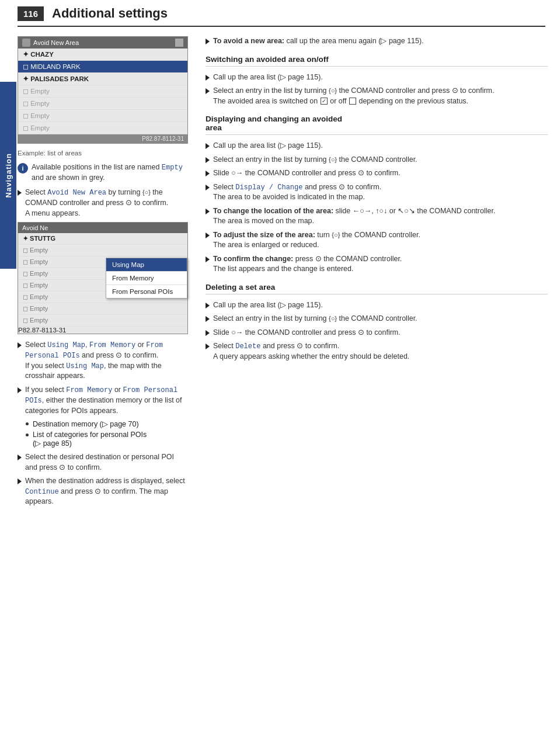 The width and height of the screenshot is (557, 756). What do you see at coordinates (30, 14) in the screenshot?
I see `page-number: 116` at bounding box center [30, 14].